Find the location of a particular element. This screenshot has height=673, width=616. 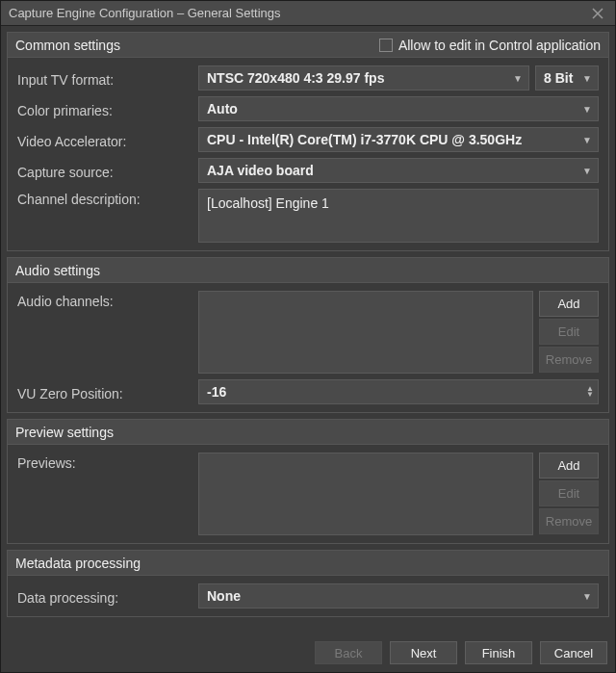

vu-zero-label: VU Zero Position: is located at coordinates (104, 393).